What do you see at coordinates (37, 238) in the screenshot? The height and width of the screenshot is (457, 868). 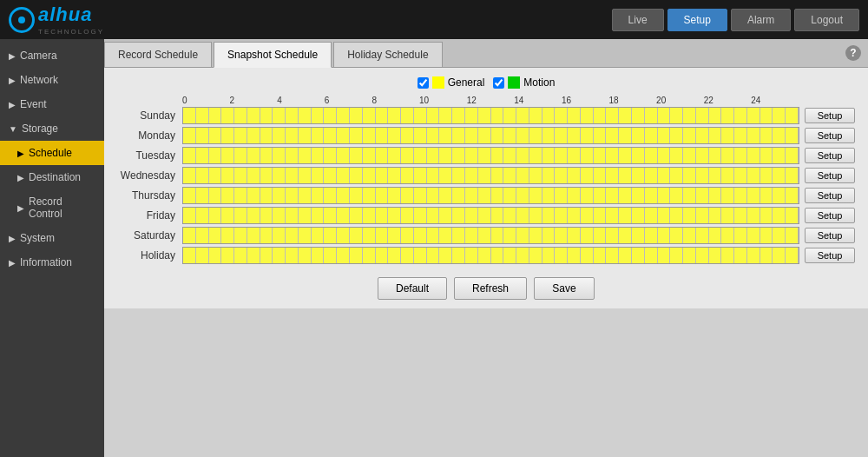 I see `sidebar-item-label: System` at bounding box center [37, 238].